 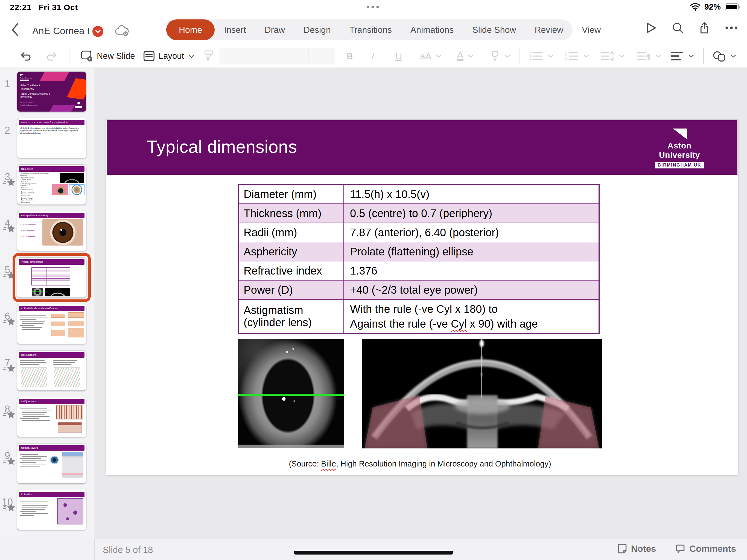 What do you see at coordinates (678, 28) in the screenshot?
I see `search-icon` at bounding box center [678, 28].